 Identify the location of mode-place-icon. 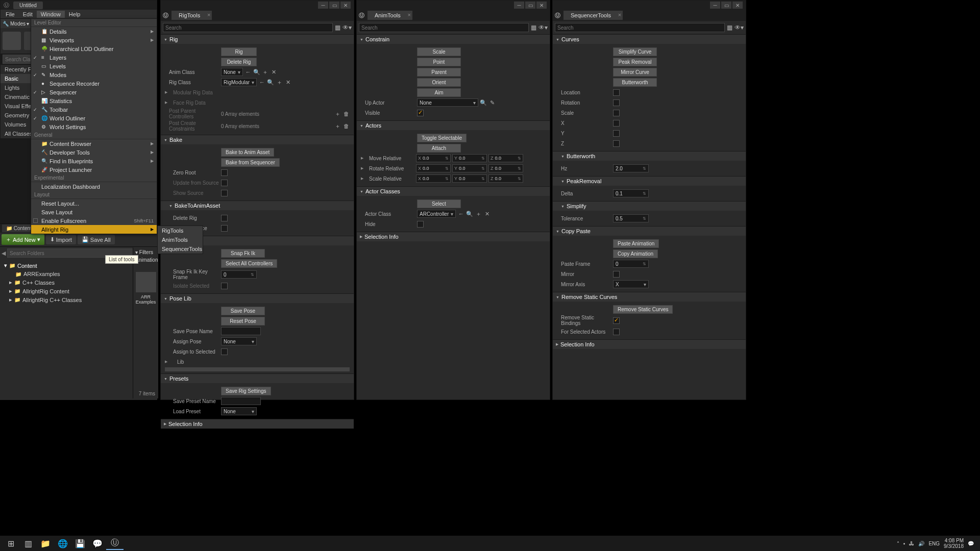
(12, 41).